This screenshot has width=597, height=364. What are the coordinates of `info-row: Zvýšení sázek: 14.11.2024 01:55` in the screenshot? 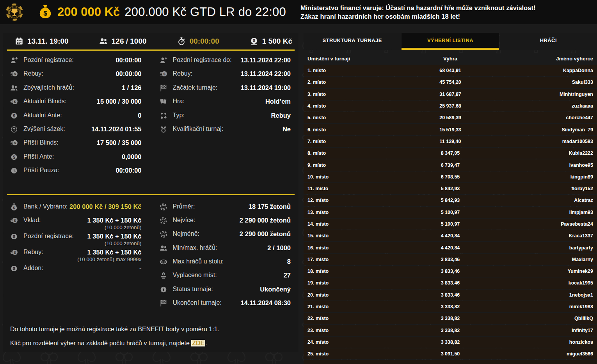 It's located at (76, 130).